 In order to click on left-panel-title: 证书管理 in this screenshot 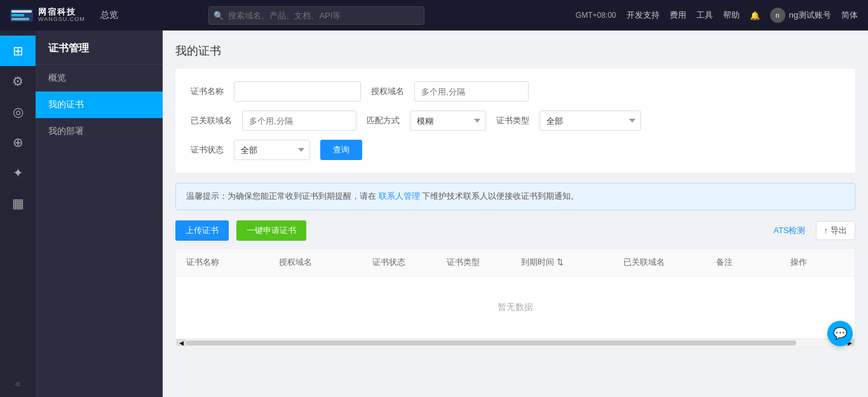, I will do `click(99, 48)`.